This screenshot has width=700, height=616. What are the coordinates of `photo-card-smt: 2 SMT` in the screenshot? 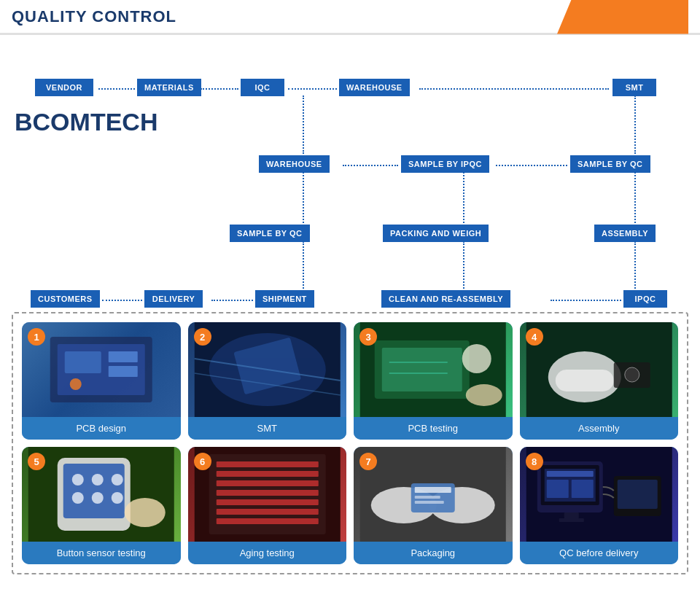 It's located at (268, 381).